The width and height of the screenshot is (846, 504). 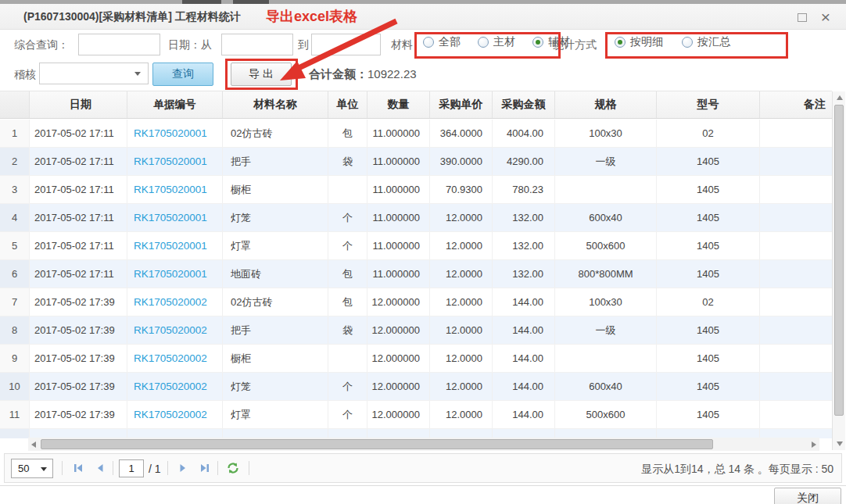 What do you see at coordinates (183, 74) in the screenshot?
I see `search-button: 查询` at bounding box center [183, 74].